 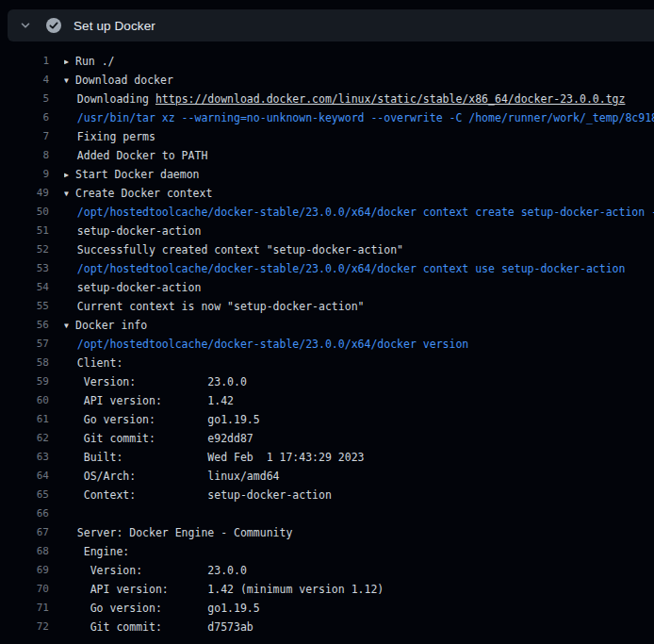 I want to click on log-line-text: setup-docker-action, so click(x=132, y=231).